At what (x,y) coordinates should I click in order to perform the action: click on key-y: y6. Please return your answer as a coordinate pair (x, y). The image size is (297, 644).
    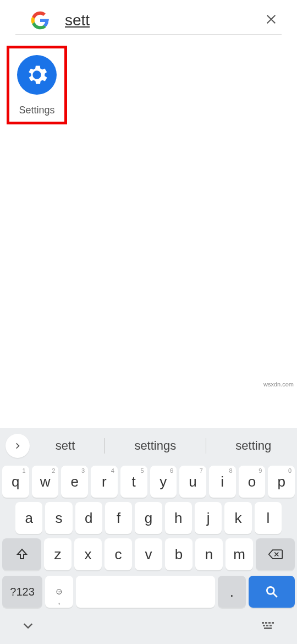
    Looking at the image, I should click on (164, 482).